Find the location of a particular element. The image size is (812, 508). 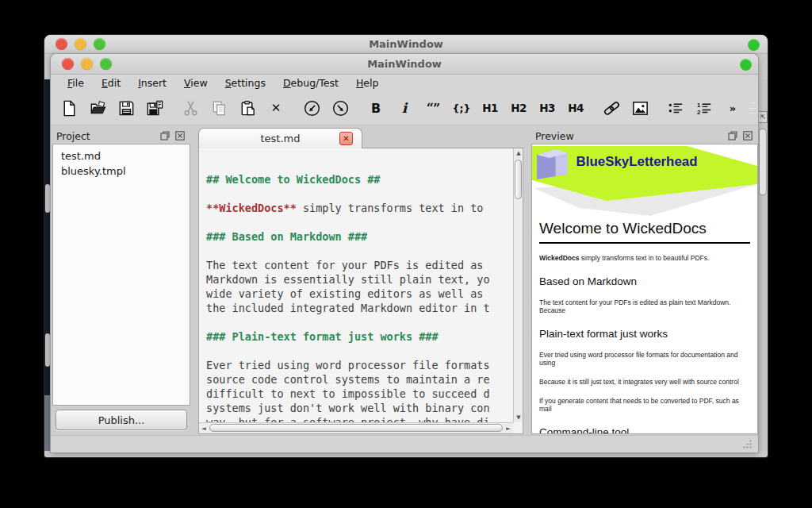

cut-icon is located at coordinates (190, 108).